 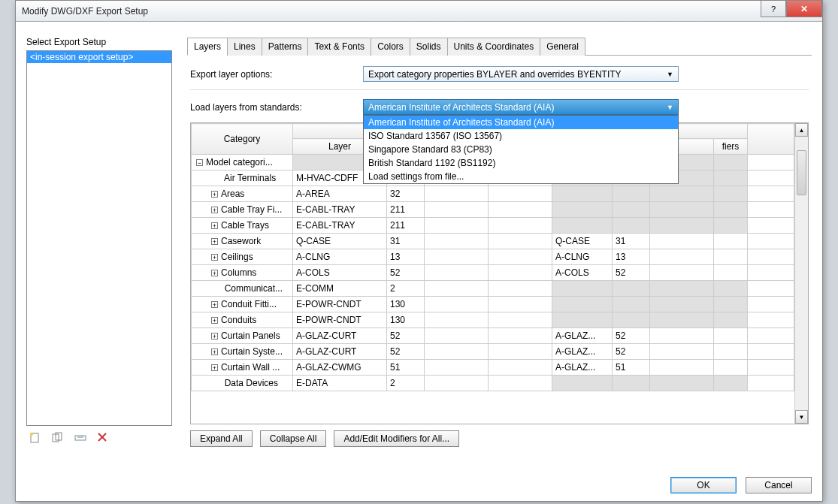 What do you see at coordinates (703, 485) in the screenshot?
I see `ok-button: OK` at bounding box center [703, 485].